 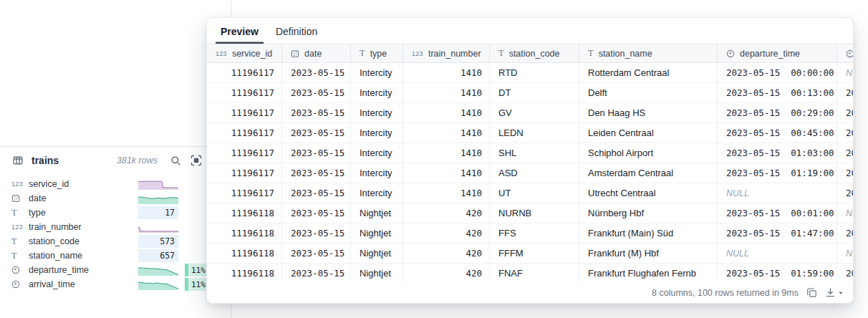 I want to click on field-row-station_name: Tstation_name657, so click(x=115, y=256).